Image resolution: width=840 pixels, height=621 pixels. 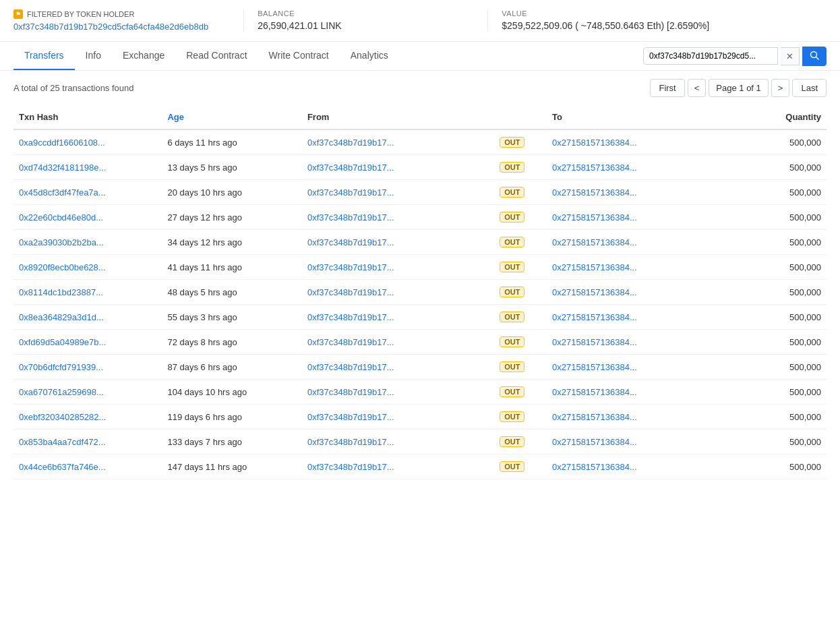 What do you see at coordinates (62, 267) in the screenshot?
I see `txn-hash-link: 0x8920f8ecb0be628...` at bounding box center [62, 267].